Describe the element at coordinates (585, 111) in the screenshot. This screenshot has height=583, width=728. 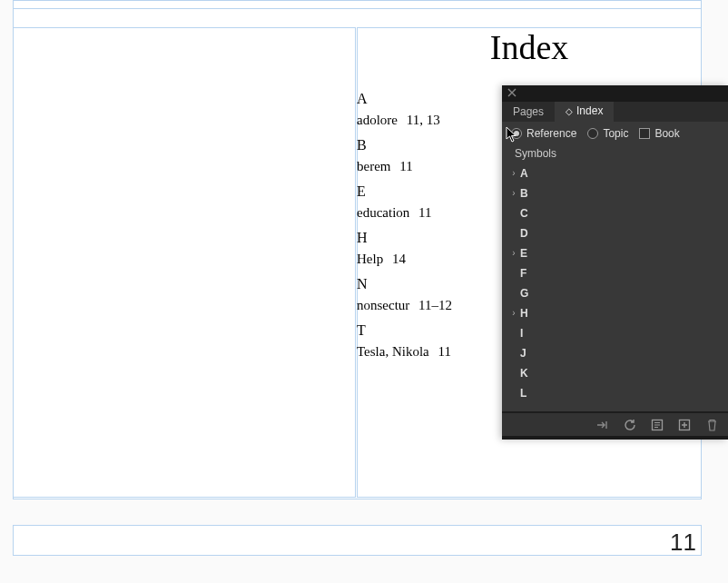
I see `tab-index: ◇Index` at that location.